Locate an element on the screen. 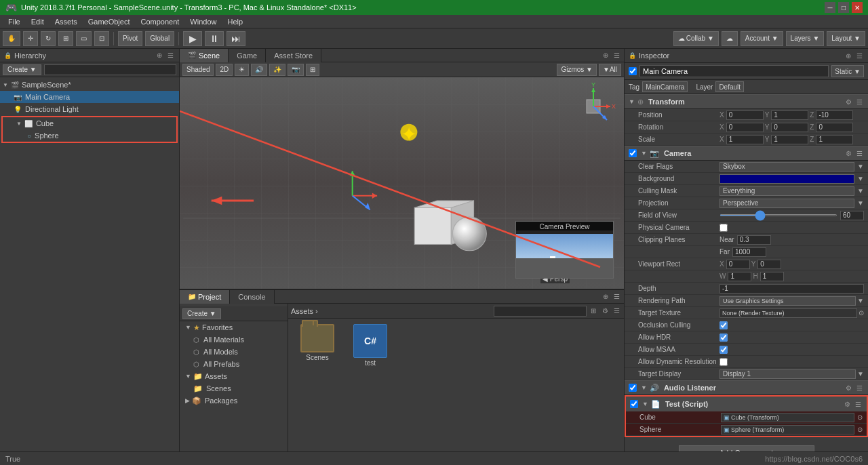  clear-flags-dropdown: Skybox is located at coordinates (787, 167).